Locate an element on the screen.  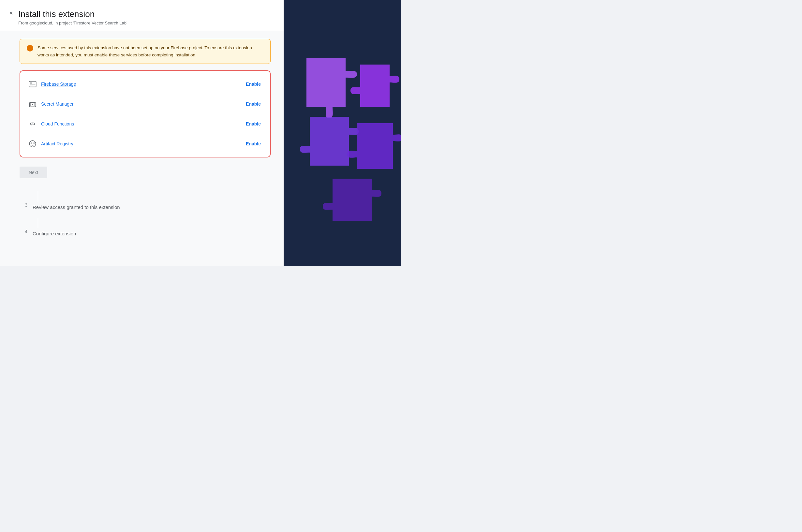
header-content: Install this extension From googlecloud,… is located at coordinates (145, 17).